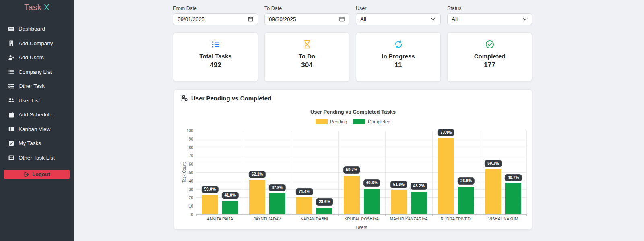 The height and width of the screenshot is (241, 644). What do you see at coordinates (216, 8) in the screenshot?
I see `from-date-label: From Date` at bounding box center [216, 8].